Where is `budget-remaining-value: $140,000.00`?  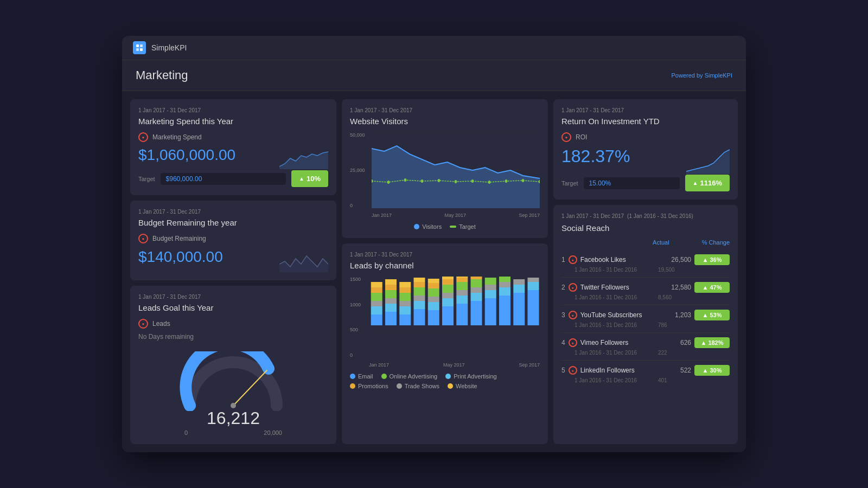 budget-remaining-value: $140,000.00 is located at coordinates (181, 257).